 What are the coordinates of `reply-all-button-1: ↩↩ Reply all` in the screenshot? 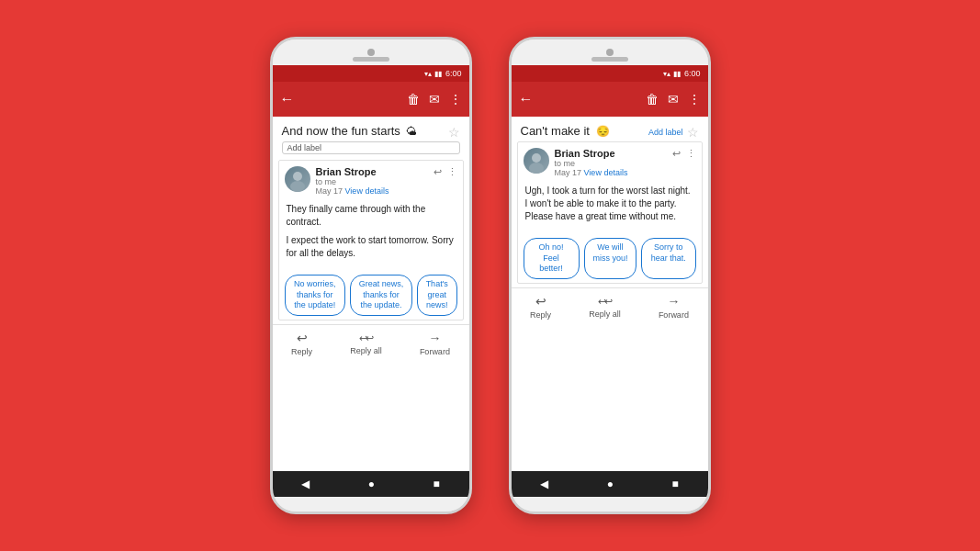 It's located at (366, 343).